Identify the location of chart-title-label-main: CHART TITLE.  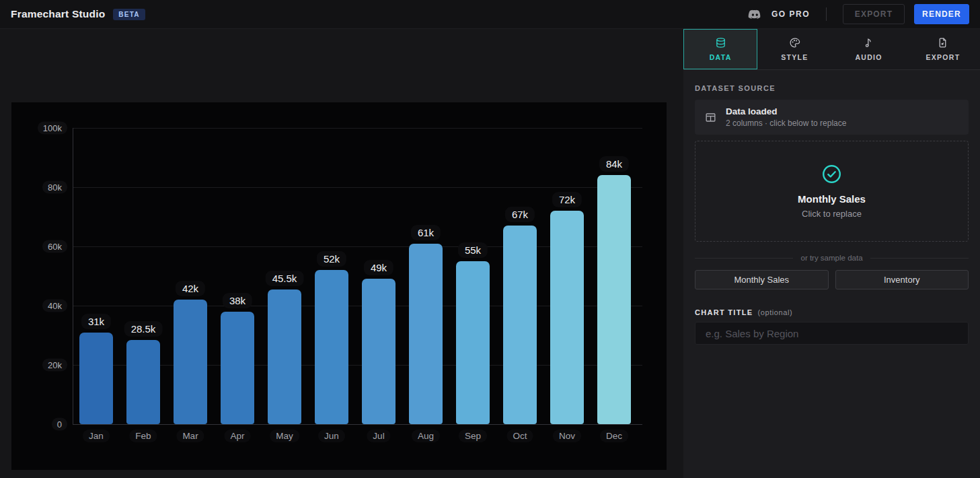
(724, 312).